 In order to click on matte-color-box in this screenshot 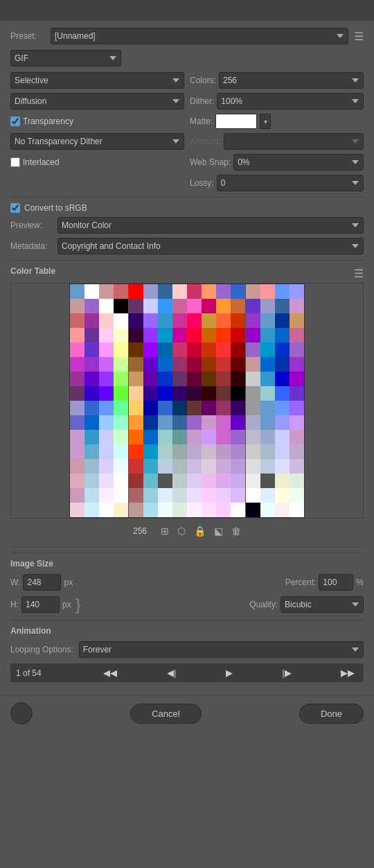, I will do `click(236, 121)`.